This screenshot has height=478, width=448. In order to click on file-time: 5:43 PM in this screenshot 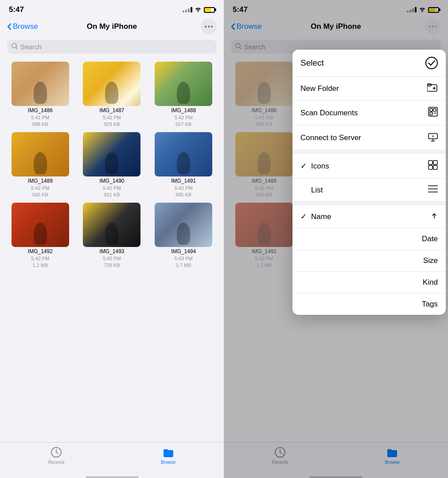, I will do `click(183, 259)`.